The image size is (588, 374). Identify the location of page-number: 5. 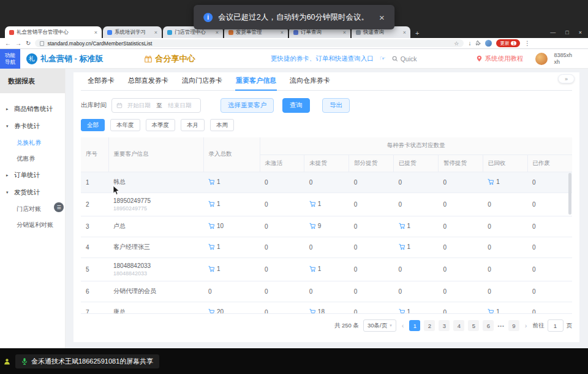
(473, 326).